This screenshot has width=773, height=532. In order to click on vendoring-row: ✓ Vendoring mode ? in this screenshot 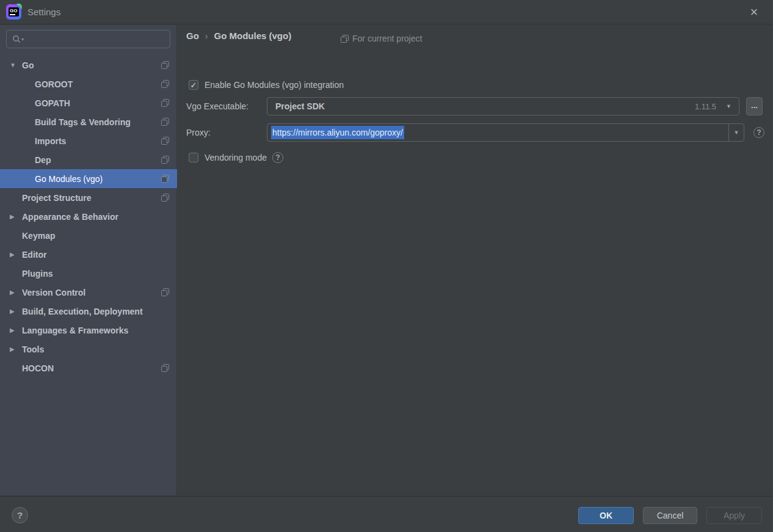, I will do `click(475, 158)`.